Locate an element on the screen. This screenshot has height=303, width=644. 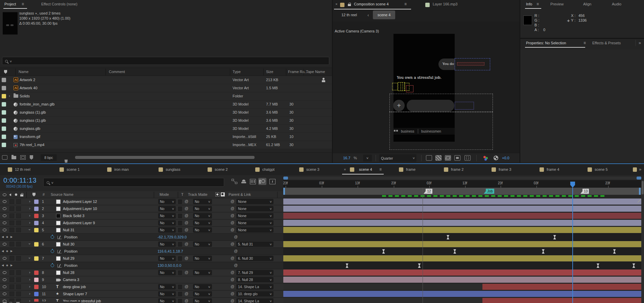
timeline-tab-scene-2: scene 2 is located at coordinates (221, 169).